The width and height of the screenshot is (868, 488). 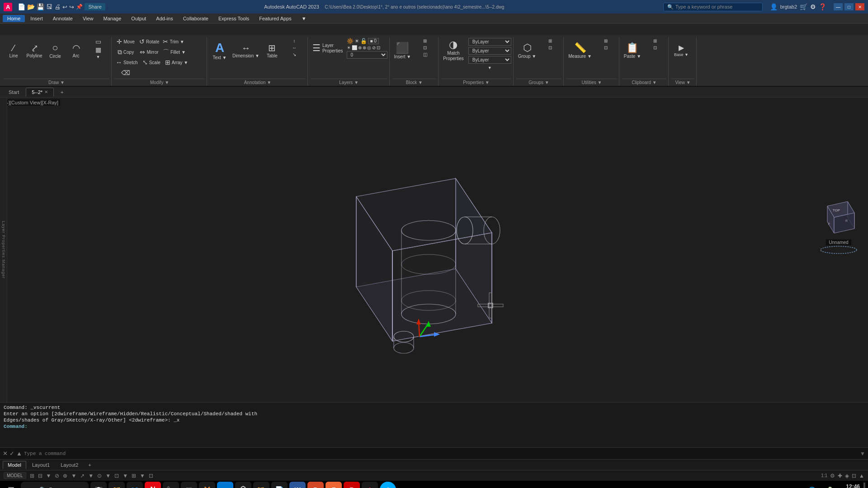 I want to click on lweight-icon: ⊞, so click(x=134, y=476).